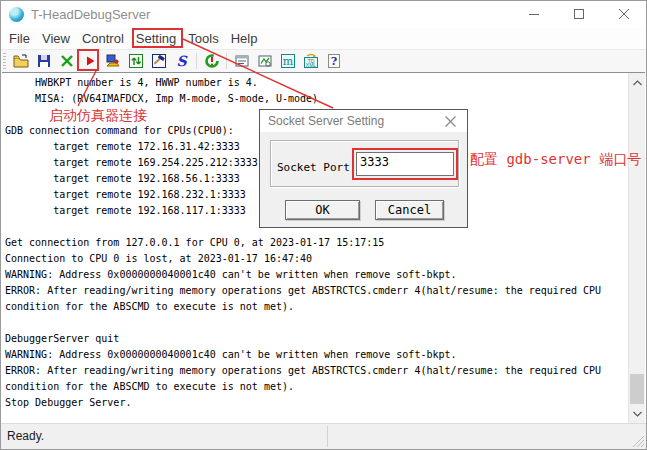 Image resolution: width=647 pixels, height=450 pixels. Describe the element at coordinates (66, 62) in the screenshot. I see `stop-button` at that location.